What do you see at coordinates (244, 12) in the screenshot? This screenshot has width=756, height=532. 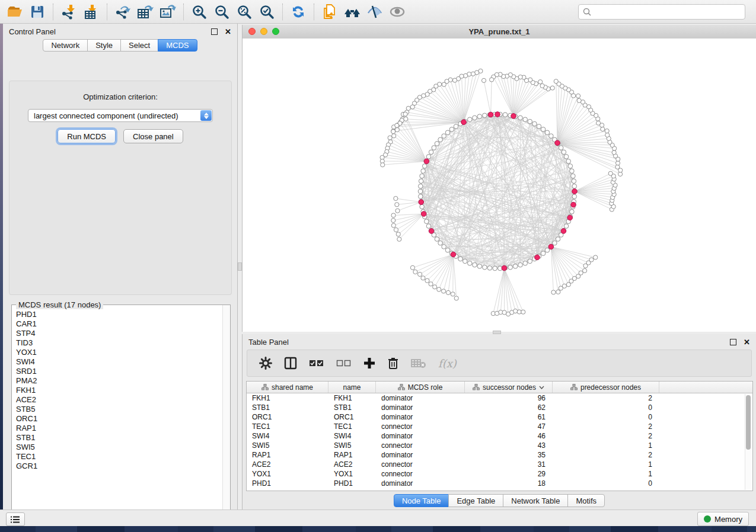 I see `zoom-fit-button` at bounding box center [244, 12].